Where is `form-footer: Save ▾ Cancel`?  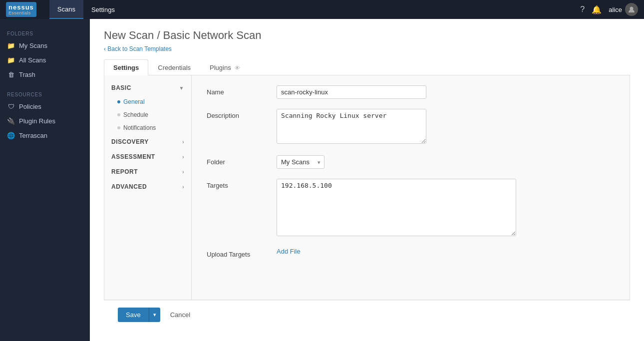
form-footer: Save ▾ Cancel is located at coordinates (367, 315).